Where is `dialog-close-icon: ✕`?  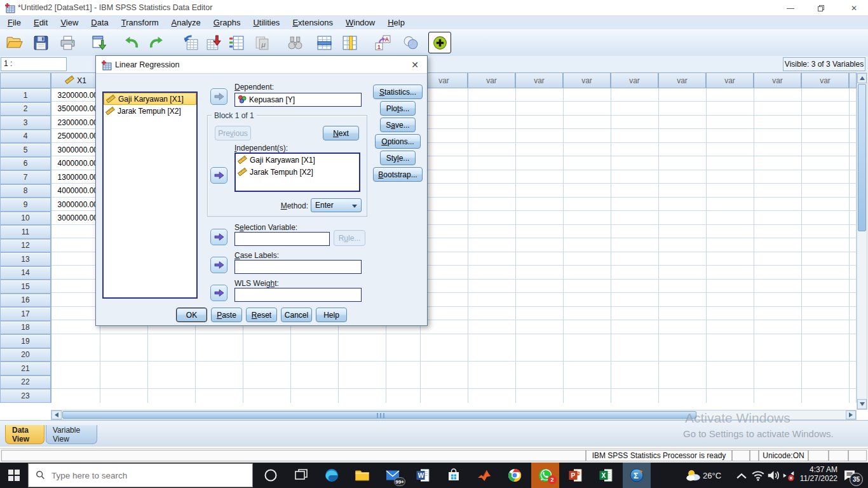
dialog-close-icon: ✕ is located at coordinates (415, 65).